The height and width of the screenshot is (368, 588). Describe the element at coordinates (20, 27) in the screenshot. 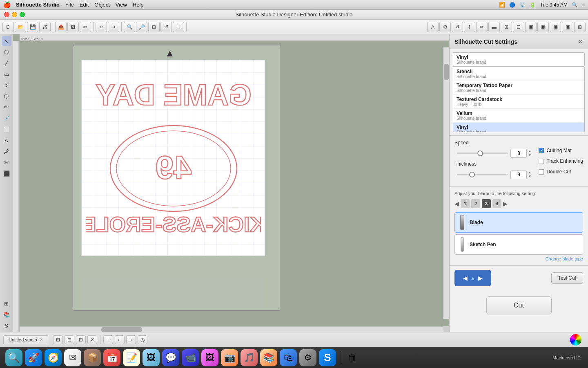

I see `open-button: 📂` at that location.